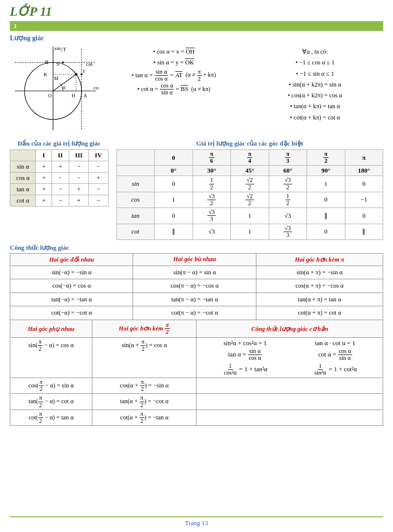 This screenshot has height=532, width=393. I want to click on formula-cos: • cos α = x = OH, so click(174, 52).